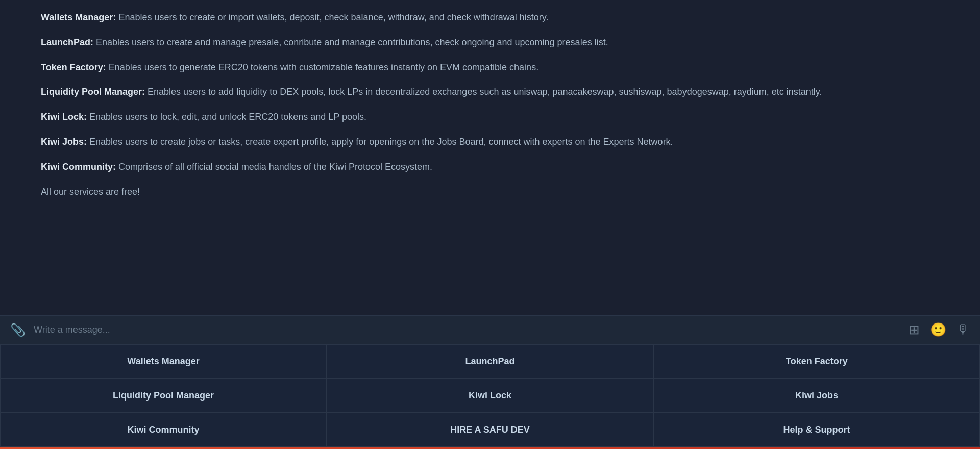  What do you see at coordinates (914, 330) in the screenshot?
I see `grid-apps-icon: ⊞` at bounding box center [914, 330].